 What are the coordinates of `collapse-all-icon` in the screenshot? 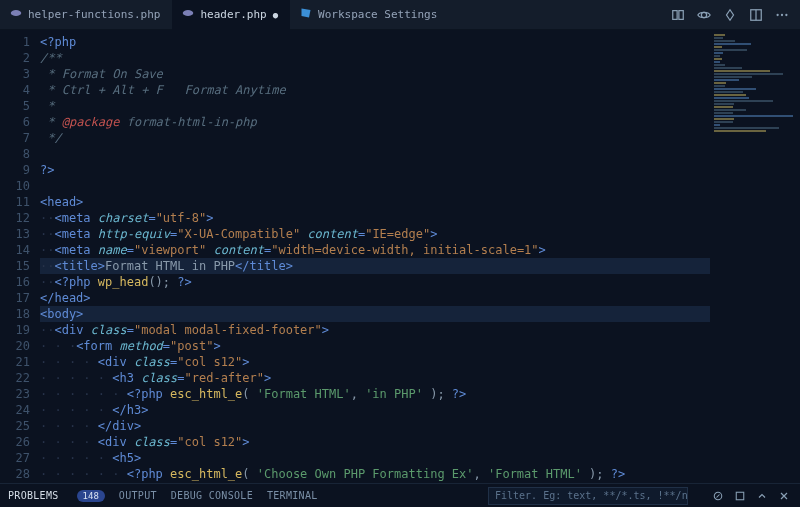 It's located at (718, 496).